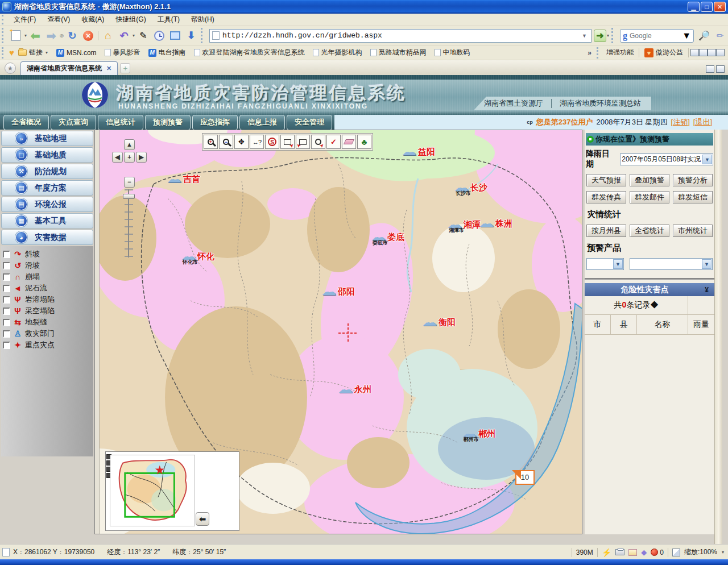 The width and height of the screenshot is (728, 565). Describe the element at coordinates (202, 519) in the screenshot. I see `overview-collapse-button: ⬅` at that location.